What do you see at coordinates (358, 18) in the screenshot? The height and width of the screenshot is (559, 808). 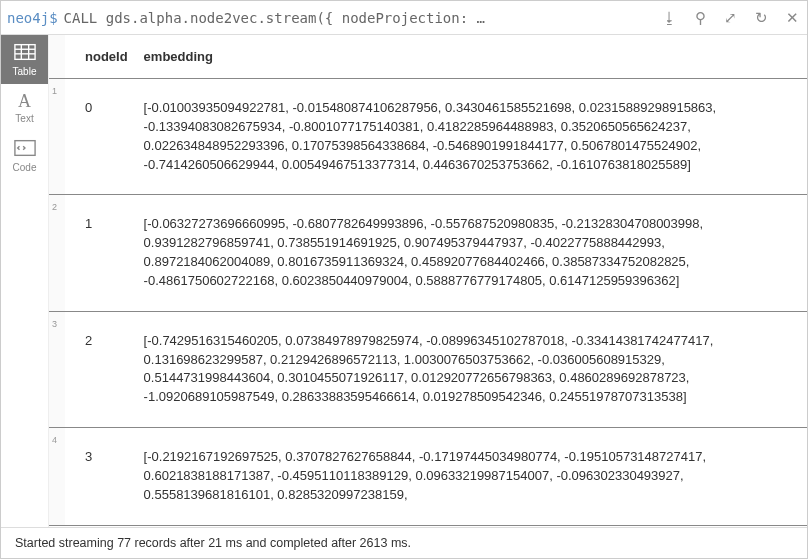 I see `query-text: CALL gds.alpha.node2vec.stream({ nodePro…` at bounding box center [358, 18].